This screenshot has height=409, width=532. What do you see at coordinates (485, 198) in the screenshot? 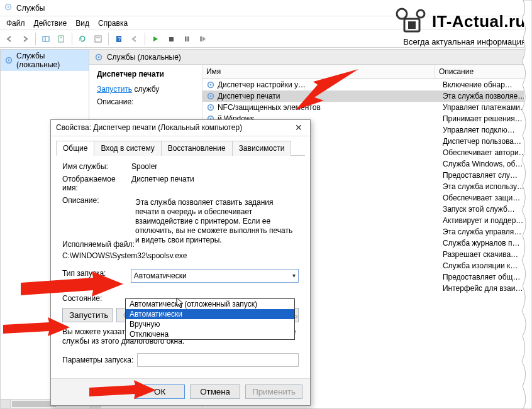
I see `service-desc-cell: Обеспечивает защи…` at bounding box center [485, 198].